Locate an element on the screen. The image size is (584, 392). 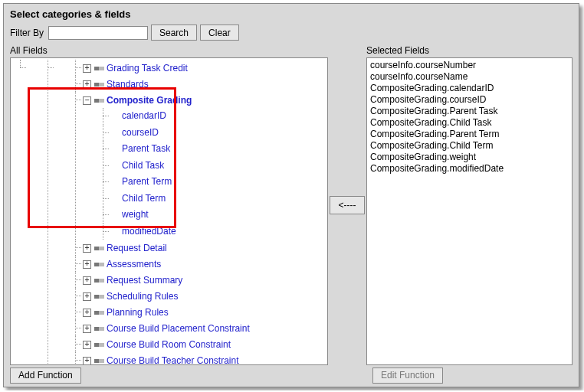
clear-button: Clear is located at coordinates (219, 32).